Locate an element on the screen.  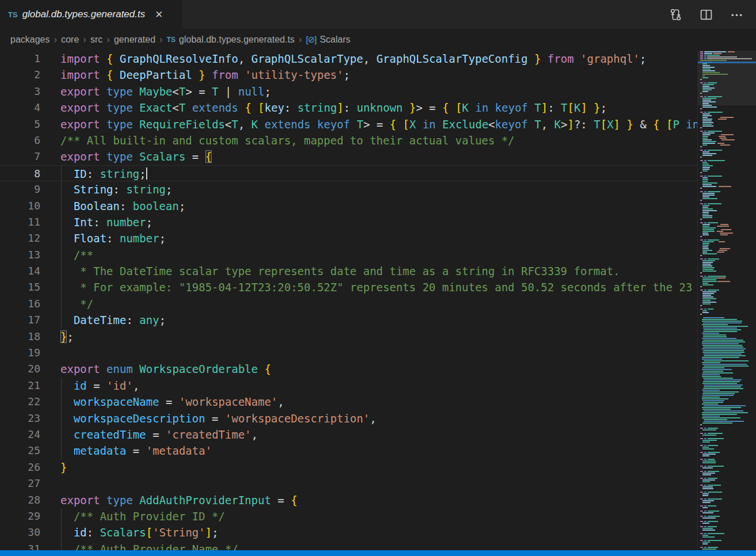
code-token: ] is located at coordinates (571, 124).